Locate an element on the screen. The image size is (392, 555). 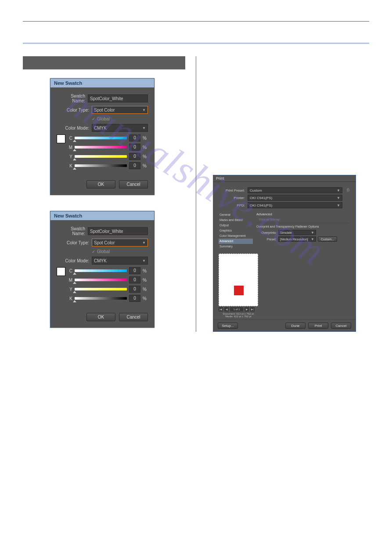
last-page-icon: ▶| is located at coordinates (252, 309).